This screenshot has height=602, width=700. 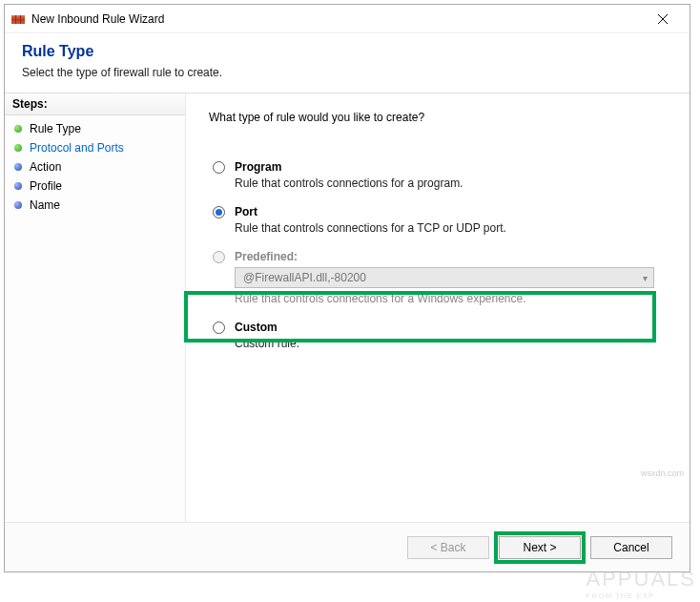 I want to click on option-desc: Rule that controls connections for a TCP…, so click(x=448, y=228).